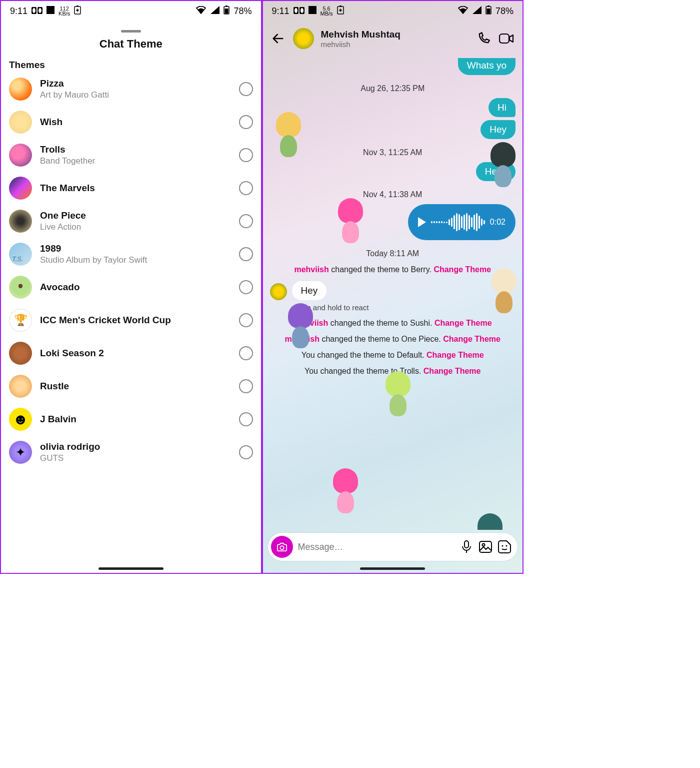 The width and height of the screenshot is (700, 768). Describe the element at coordinates (506, 39) in the screenshot. I see `video-call-button` at that location.